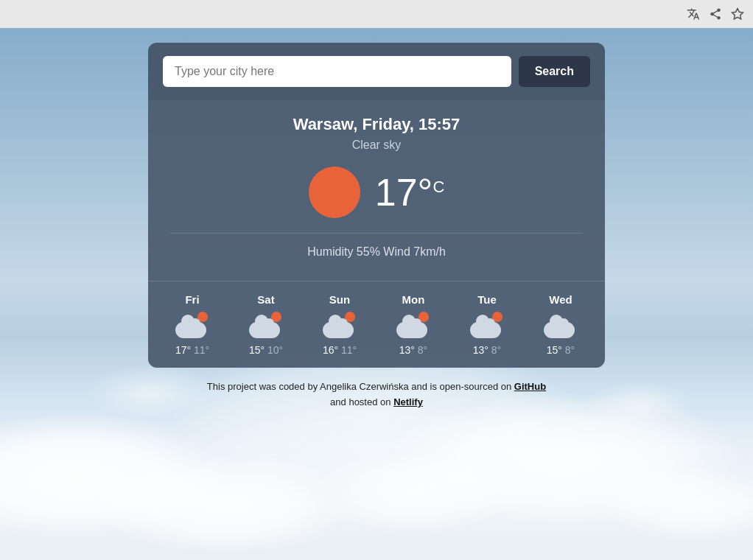  I want to click on bookmark-icon, so click(738, 14).